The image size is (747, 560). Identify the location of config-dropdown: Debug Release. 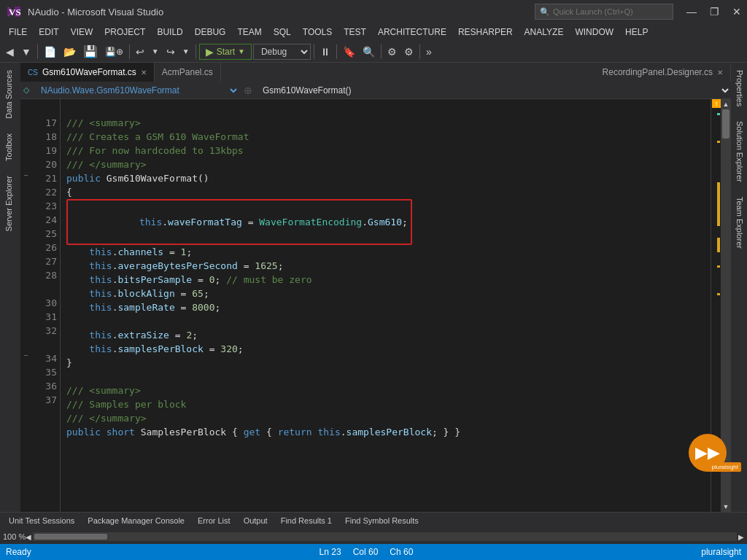
(282, 52).